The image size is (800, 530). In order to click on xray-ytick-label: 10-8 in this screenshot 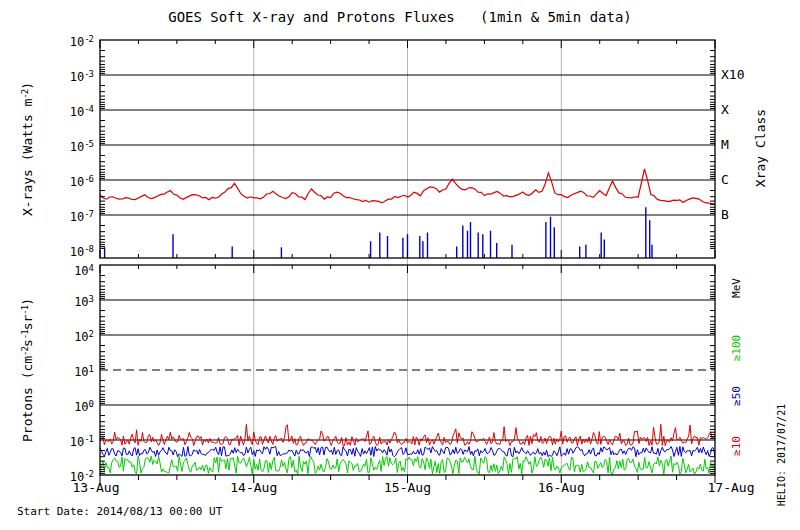, I will do `click(64, 250)`.